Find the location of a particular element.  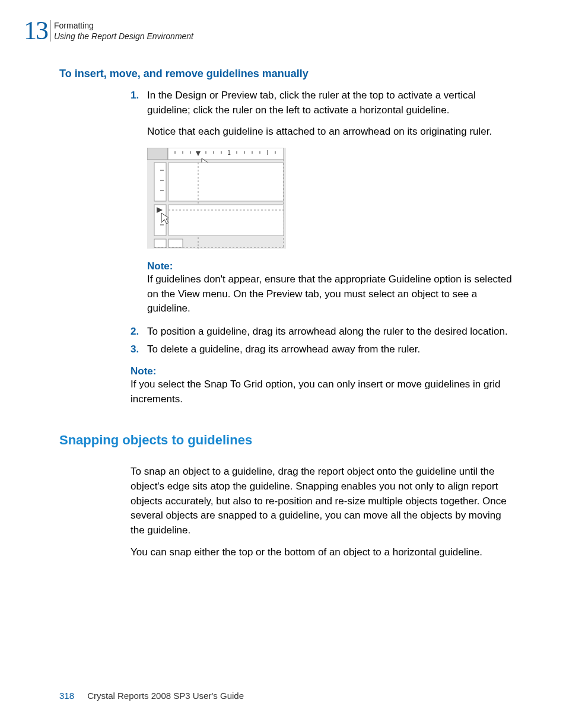

step-3: 3. To delete a guideline, drag its arrow… is located at coordinates (322, 350).